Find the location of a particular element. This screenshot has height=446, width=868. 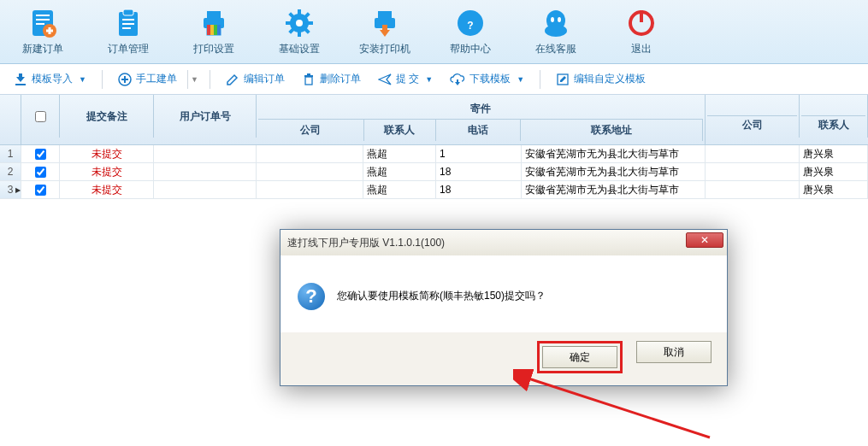

col-userno-header: 用户订单号 is located at coordinates (205, 116).